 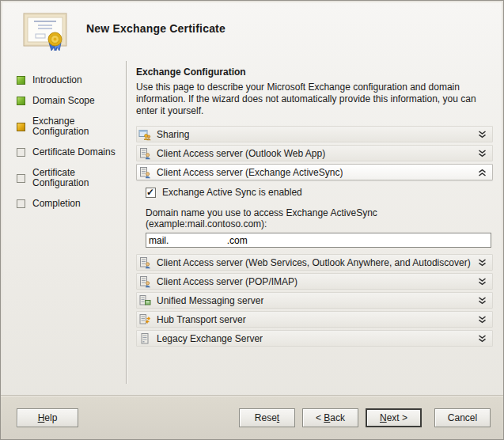 I want to click on cancel-button: Cancel, so click(x=462, y=418).